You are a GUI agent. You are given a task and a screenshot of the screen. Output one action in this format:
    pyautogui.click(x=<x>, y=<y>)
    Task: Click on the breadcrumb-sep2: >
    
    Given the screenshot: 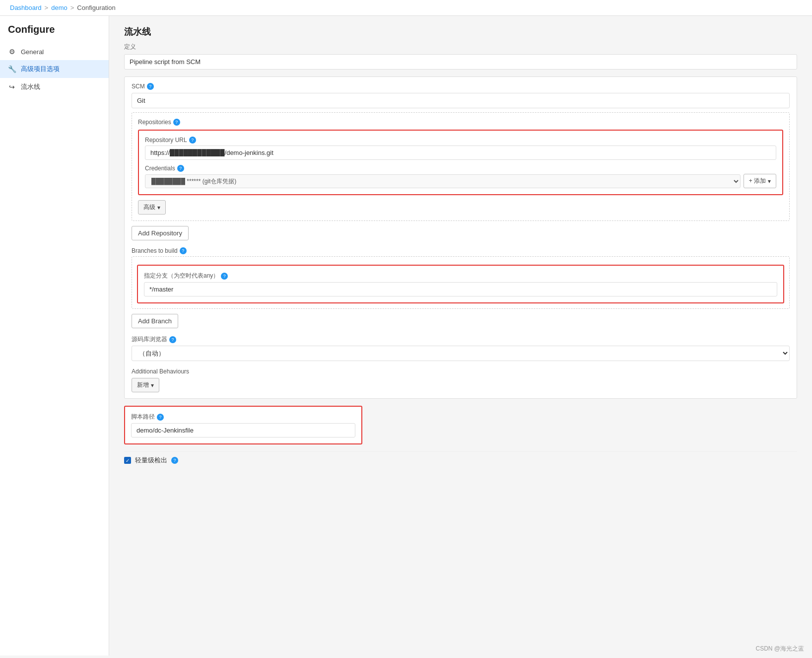 What is the action you would take?
    pyautogui.click(x=72, y=8)
    